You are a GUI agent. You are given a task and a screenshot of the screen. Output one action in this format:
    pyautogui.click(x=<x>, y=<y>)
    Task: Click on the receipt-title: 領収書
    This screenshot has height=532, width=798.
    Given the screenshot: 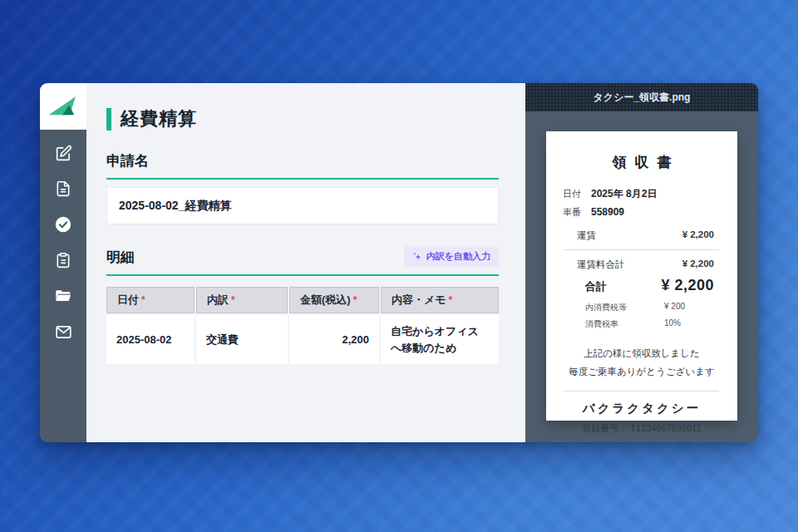 What is the action you would take?
    pyautogui.click(x=642, y=163)
    